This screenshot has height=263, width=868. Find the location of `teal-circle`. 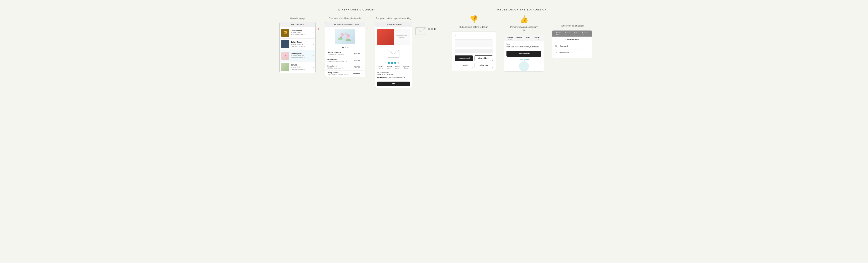

teal-circle is located at coordinates (524, 66).